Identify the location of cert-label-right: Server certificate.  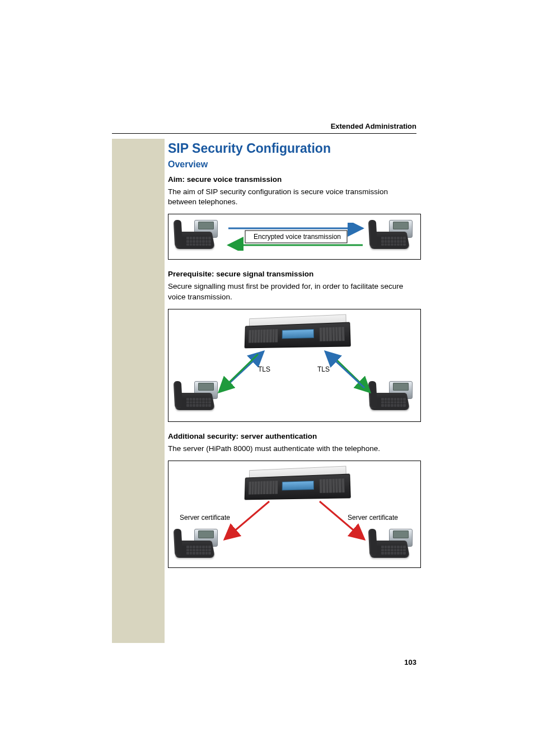
(373, 518).